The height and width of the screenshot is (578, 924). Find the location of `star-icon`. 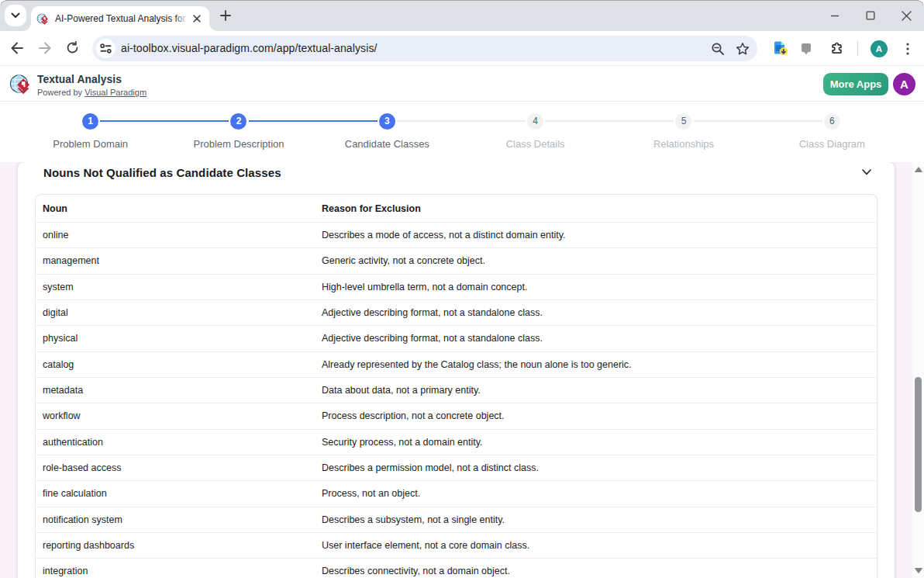

star-icon is located at coordinates (743, 49).